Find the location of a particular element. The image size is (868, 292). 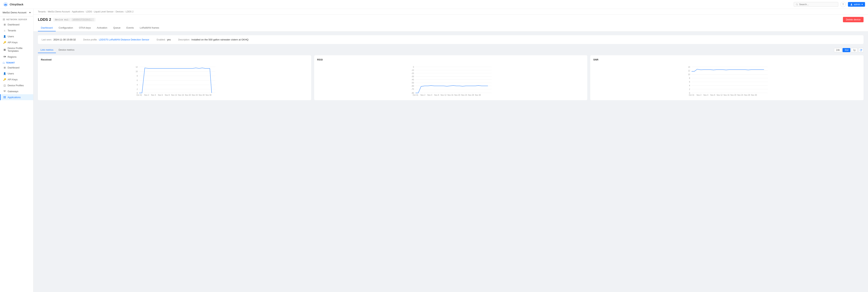

delete-device-button: Delete device is located at coordinates (853, 20).